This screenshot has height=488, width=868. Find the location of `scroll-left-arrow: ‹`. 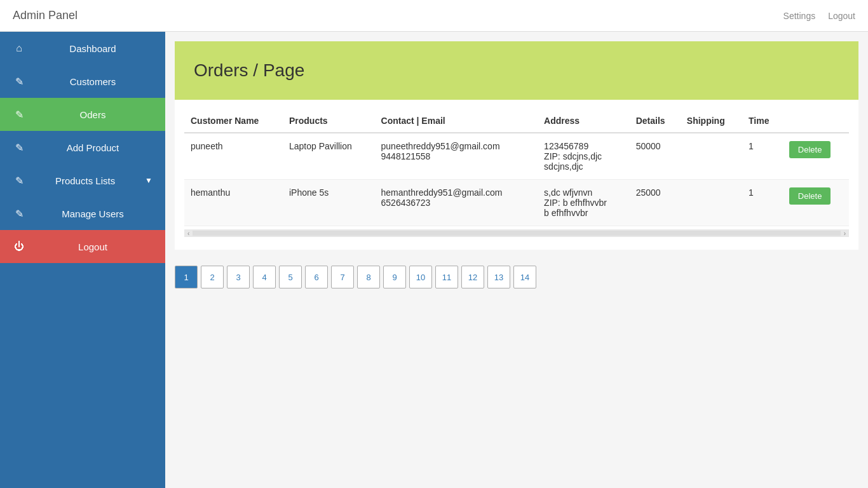

scroll-left-arrow: ‹ is located at coordinates (188, 234).